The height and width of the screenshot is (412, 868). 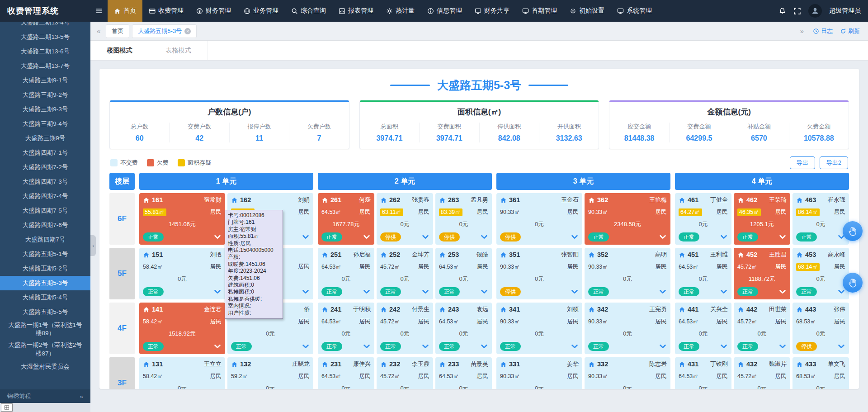 What do you see at coordinates (815, 11) in the screenshot?
I see `avatar` at bounding box center [815, 11].